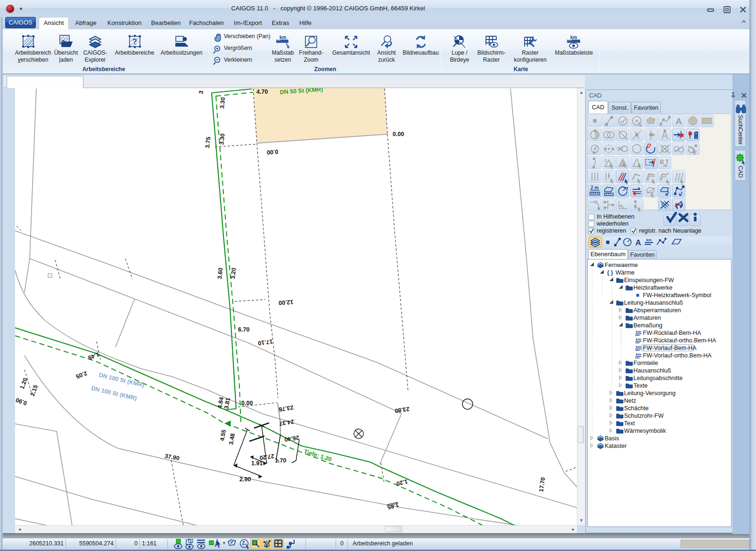  What do you see at coordinates (201, 92) in the screenshot?
I see `svg-text: 3` at bounding box center [201, 92].